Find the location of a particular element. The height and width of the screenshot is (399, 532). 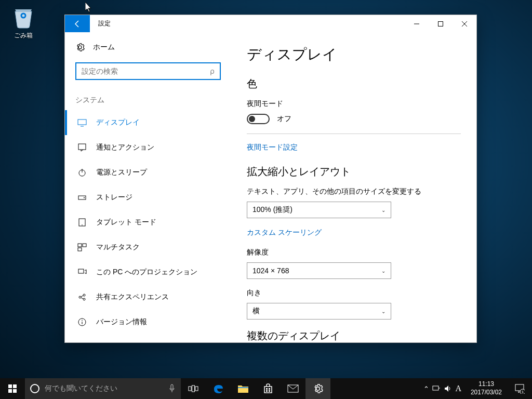

sidebar-item-display: ディスプレイ is located at coordinates (148, 123).